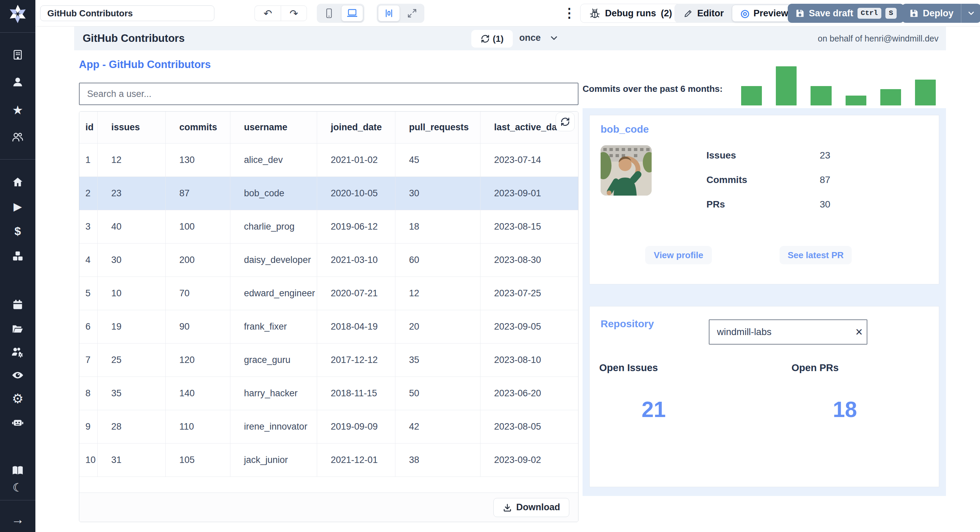 The image size is (980, 532). What do you see at coordinates (88, 193) in the screenshot?
I see `table-cell: 2` at bounding box center [88, 193].